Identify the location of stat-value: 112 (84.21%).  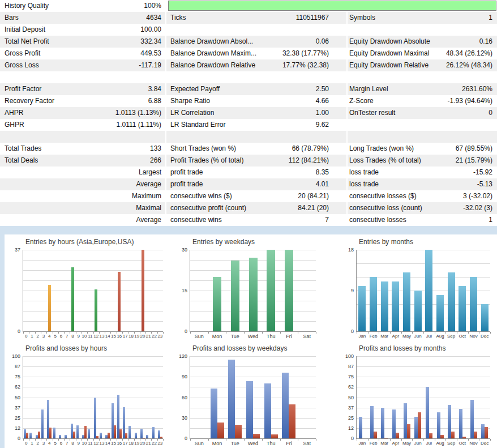
(309, 161).